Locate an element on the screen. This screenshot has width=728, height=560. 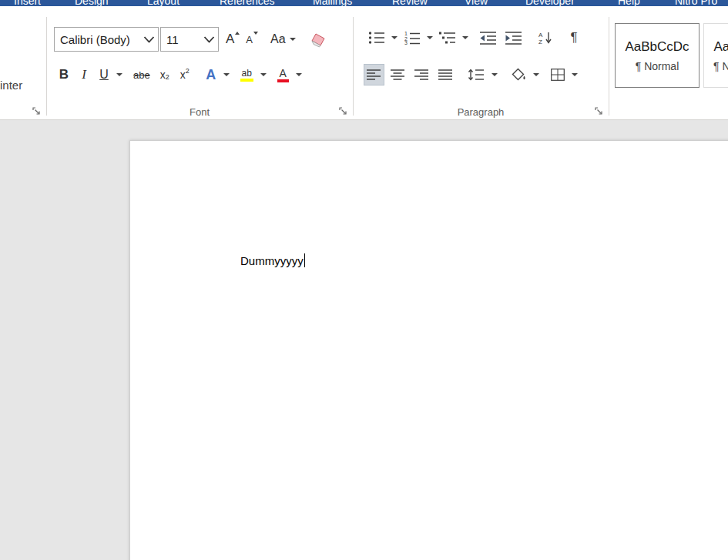
tab-design: Design is located at coordinates (92, 3).